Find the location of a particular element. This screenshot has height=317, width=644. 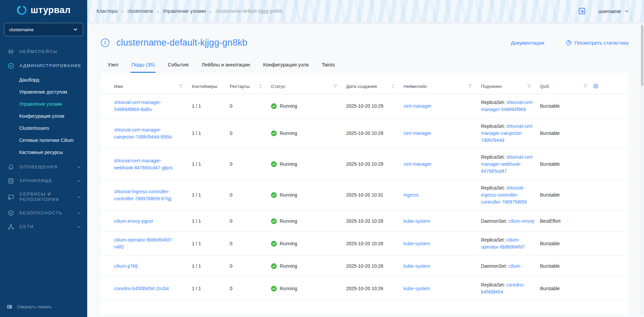

sidebar-item-security: БЕЗОПАСНОСТЬ is located at coordinates (44, 213).